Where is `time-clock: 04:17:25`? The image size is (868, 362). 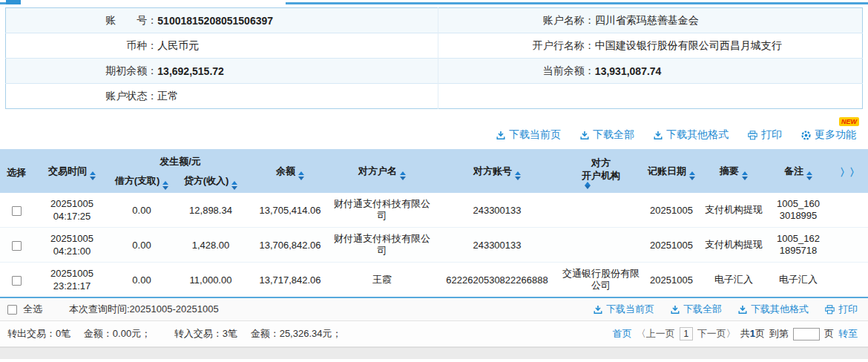 time-clock: 04:17:25 is located at coordinates (72, 217).